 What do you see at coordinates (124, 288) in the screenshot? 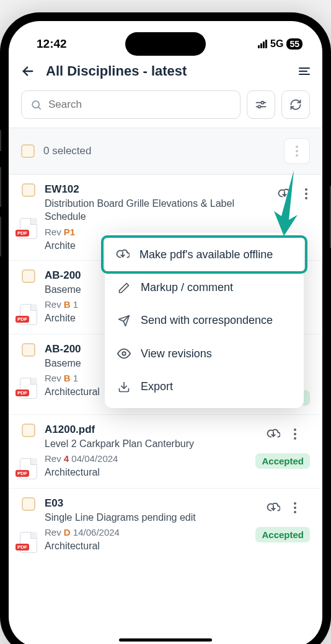
I see `pencil-icon` at bounding box center [124, 288].